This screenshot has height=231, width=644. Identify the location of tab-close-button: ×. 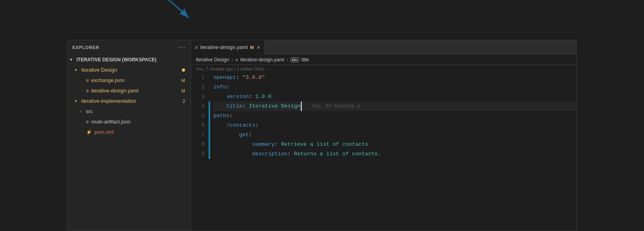
(258, 47).